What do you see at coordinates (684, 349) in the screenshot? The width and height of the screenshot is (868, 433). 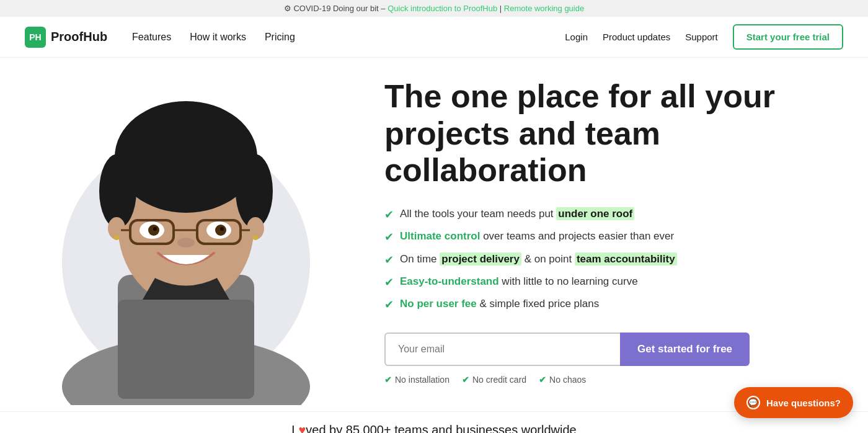 I see `get-started-button: Get started for free` at bounding box center [684, 349].